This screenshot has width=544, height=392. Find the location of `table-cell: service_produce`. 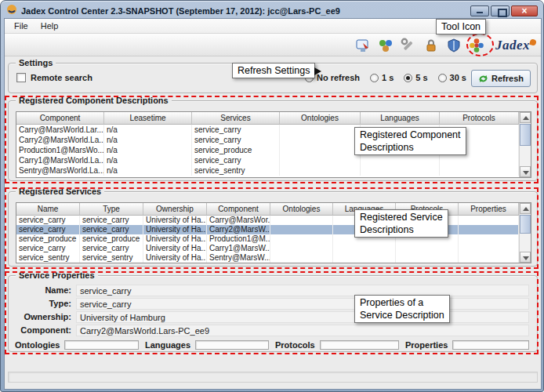

table-cell: service_produce is located at coordinates (49, 239).